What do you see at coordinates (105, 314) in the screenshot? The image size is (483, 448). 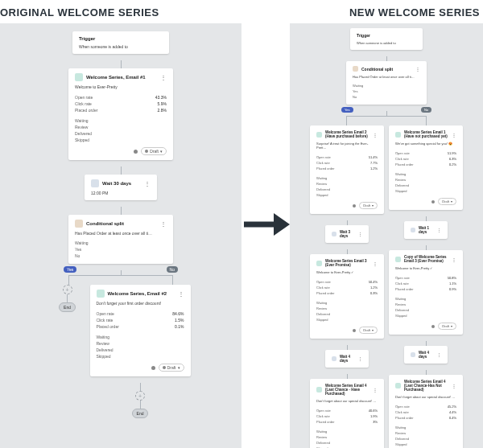 I see `stat-label: Open rate` at bounding box center [105, 314].